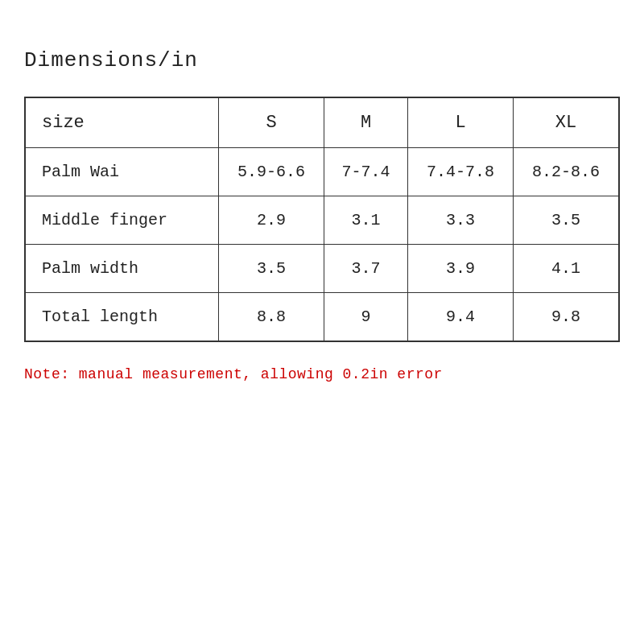 The height and width of the screenshot is (644, 644). Describe the element at coordinates (567, 317) in the screenshot. I see `cell-total-length-xl: 9.8` at that location.